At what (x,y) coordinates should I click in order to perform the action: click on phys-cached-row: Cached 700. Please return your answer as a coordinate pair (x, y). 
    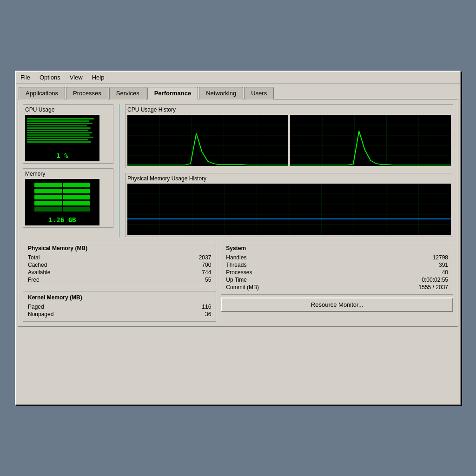
    Looking at the image, I should click on (119, 265).